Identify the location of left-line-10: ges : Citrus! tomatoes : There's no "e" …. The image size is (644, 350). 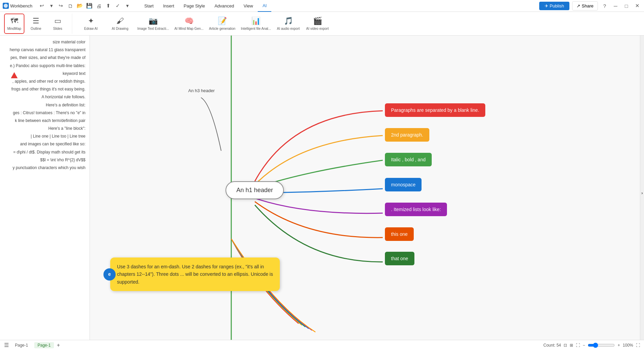
(45, 113).